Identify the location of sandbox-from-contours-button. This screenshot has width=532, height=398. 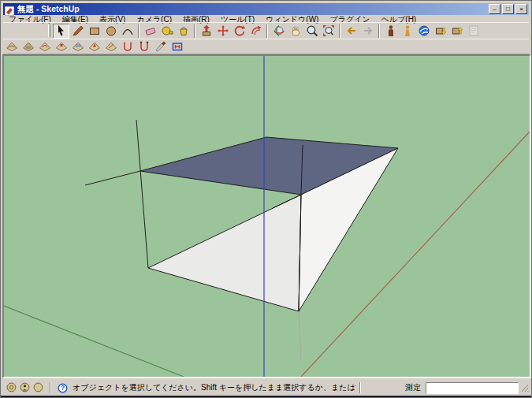
(11, 47).